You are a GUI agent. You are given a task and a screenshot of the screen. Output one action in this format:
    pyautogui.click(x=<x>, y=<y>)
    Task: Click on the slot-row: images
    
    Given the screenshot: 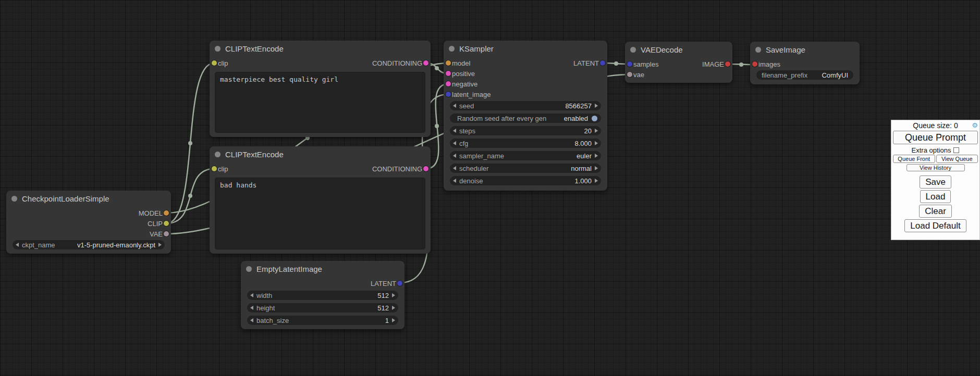 What is the action you would take?
    pyautogui.click(x=805, y=64)
    